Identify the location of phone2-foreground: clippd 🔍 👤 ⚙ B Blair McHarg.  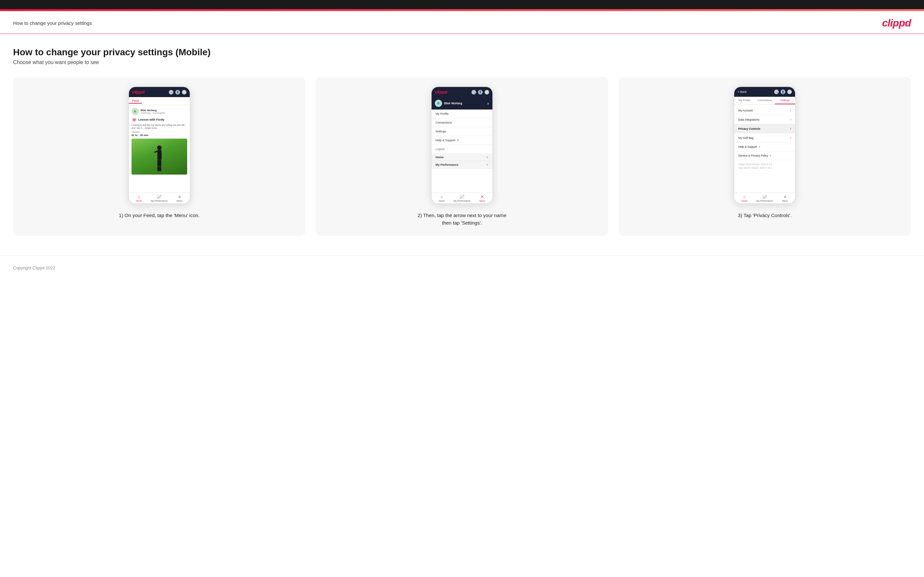
(462, 145).